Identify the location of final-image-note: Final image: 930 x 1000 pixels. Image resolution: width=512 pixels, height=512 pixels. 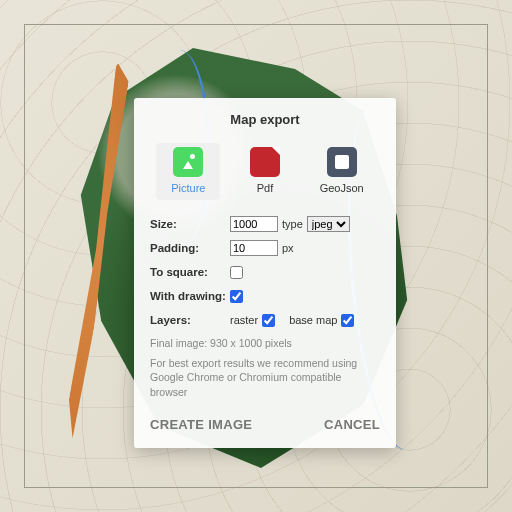
(265, 343).